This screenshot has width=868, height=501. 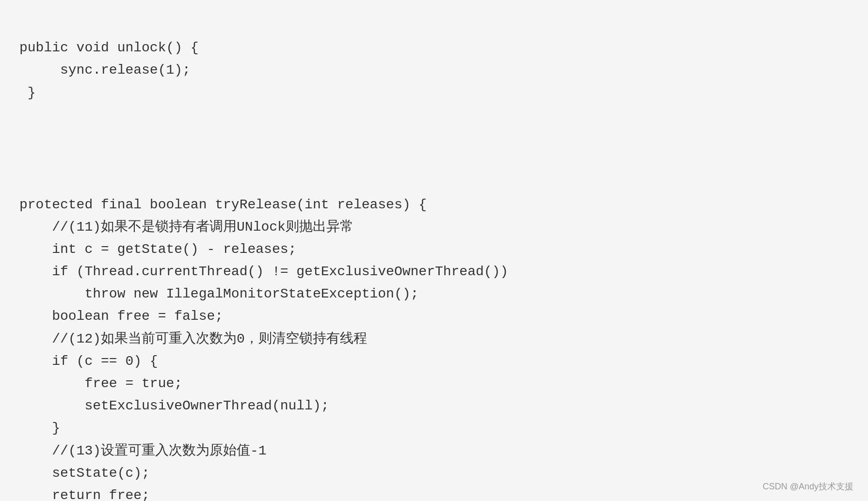 What do you see at coordinates (175, 406) in the screenshot?
I see `code-line-15: setExclusiveOwnerThread(null);` at bounding box center [175, 406].